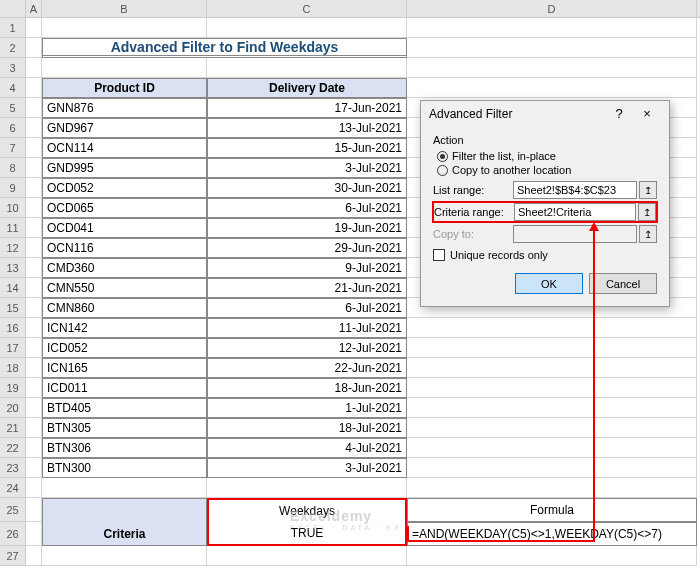  What do you see at coordinates (648, 190) in the screenshot?
I see `list-range-ref-button: ↥` at bounding box center [648, 190].